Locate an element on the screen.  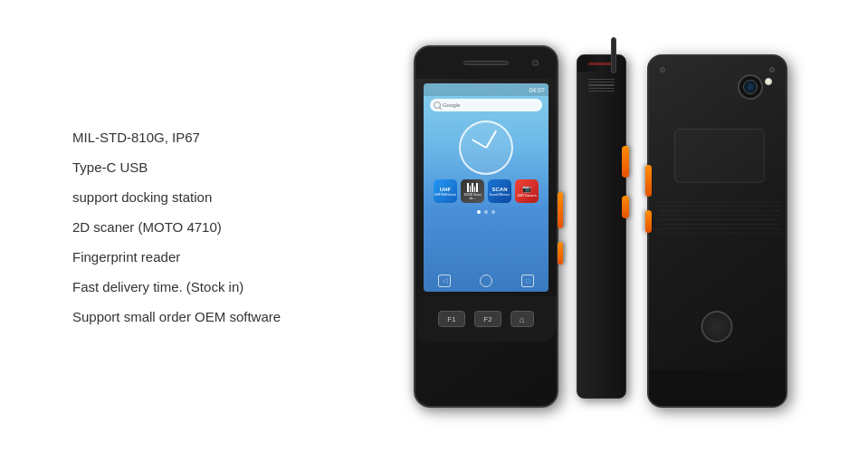
nav-back-icon: ◁ is located at coordinates (444, 281).